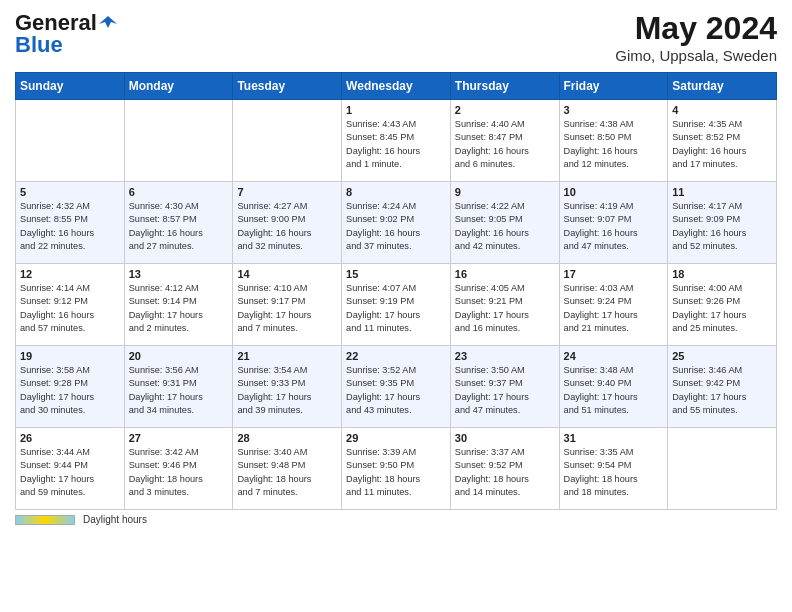 This screenshot has width=792, height=612. Describe the element at coordinates (287, 226) in the screenshot. I see `day-info: Sunrise: 4:27 AM Sunset: 9:00 PM Dayligh…` at that location.